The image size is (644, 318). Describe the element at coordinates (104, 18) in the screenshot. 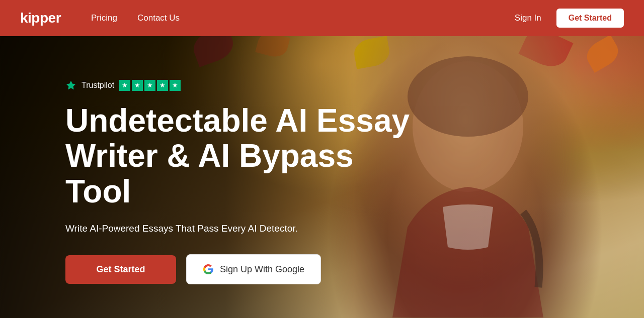

I see `nav-pricing: Pricing` at that location.